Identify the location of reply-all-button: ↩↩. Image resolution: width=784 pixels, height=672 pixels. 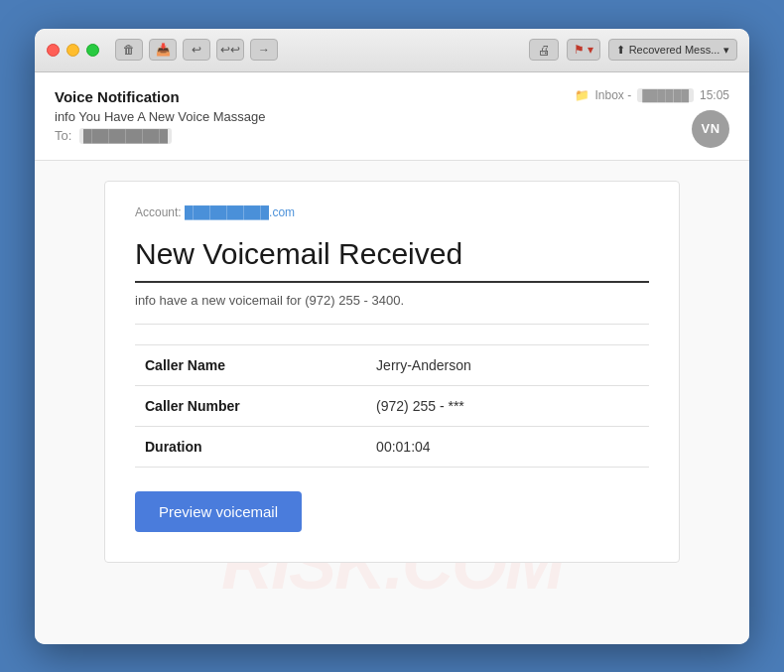
(230, 50).